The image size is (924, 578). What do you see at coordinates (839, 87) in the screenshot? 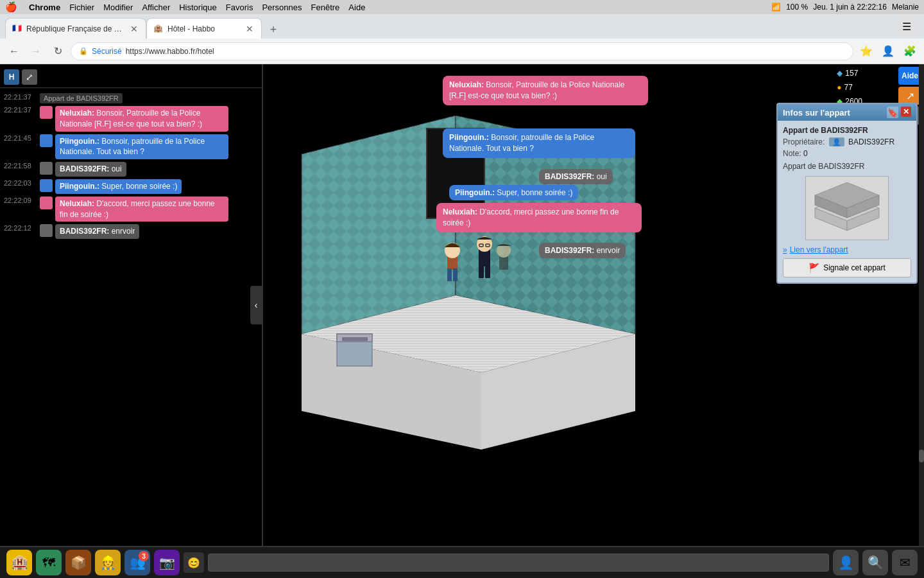
I see `gold-icon: ●` at bounding box center [839, 87].